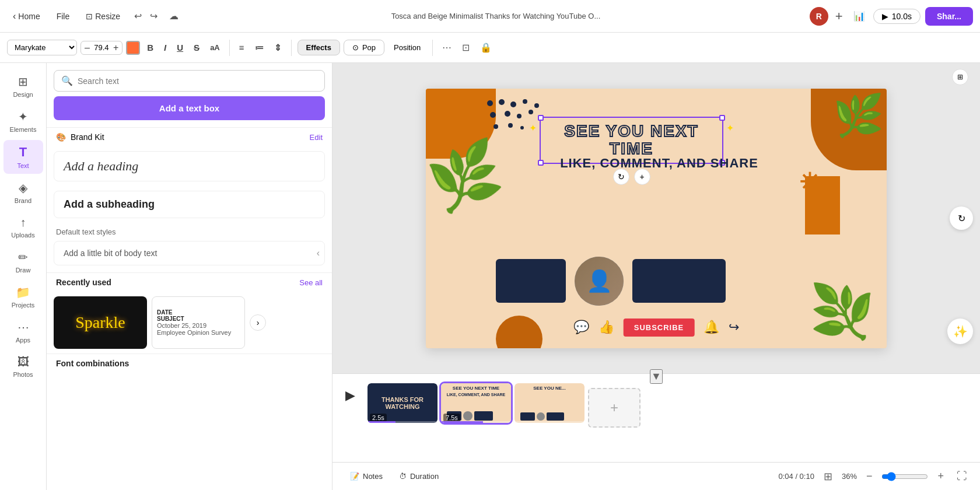 Image resolution: width=980 pixels, height=490 pixels. Describe the element at coordinates (189, 108) in the screenshot. I see `add-text-box-button: Add a text box` at that location.